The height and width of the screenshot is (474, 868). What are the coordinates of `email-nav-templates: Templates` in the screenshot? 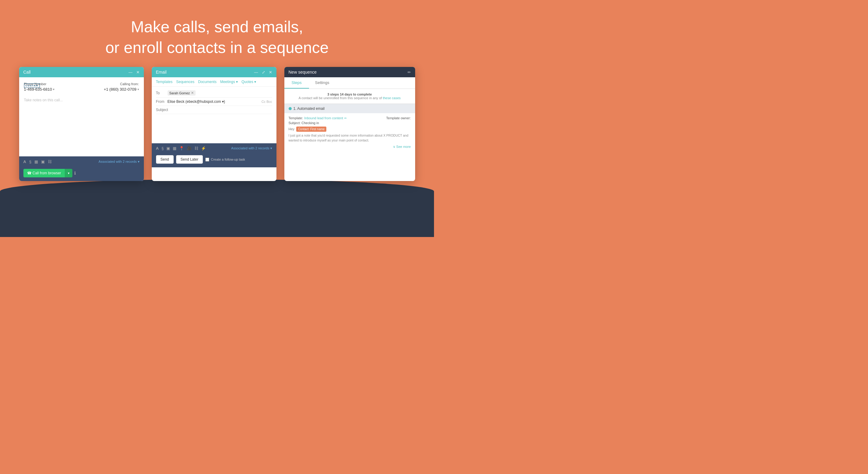 It's located at (164, 82).